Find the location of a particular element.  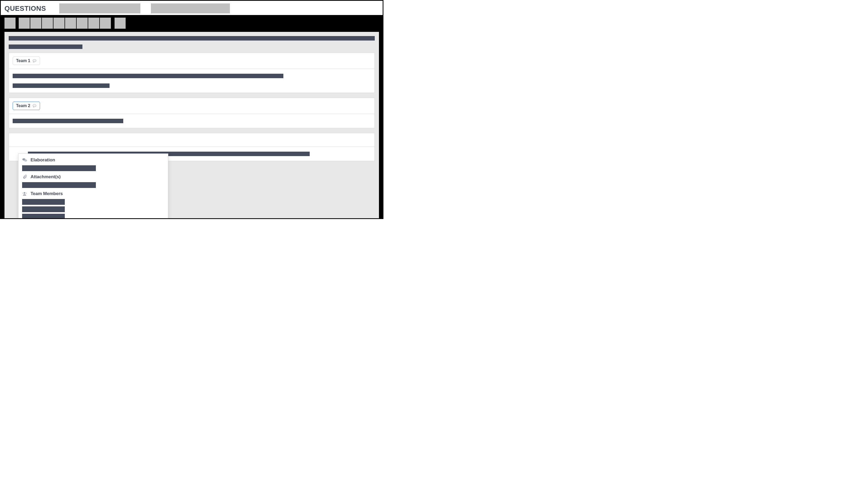

elaboration-section: Elaboration is located at coordinates (93, 164).